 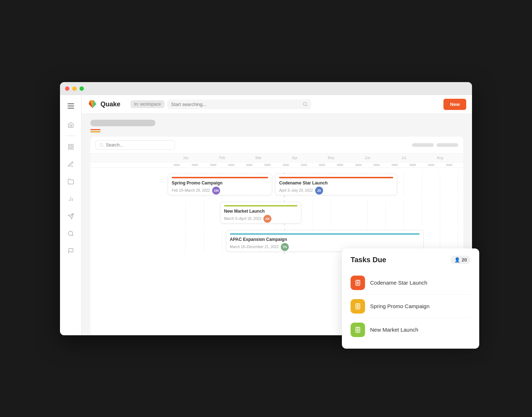 I want to click on sidebar-item-folder, so click(x=71, y=182).